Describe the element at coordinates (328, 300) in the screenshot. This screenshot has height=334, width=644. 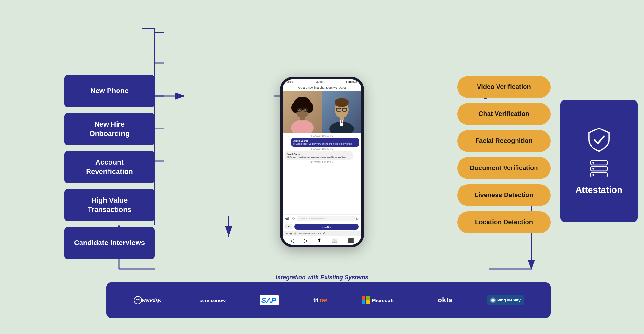
I see `integration-strip: workday. servicenow SAP trinet` at that location.